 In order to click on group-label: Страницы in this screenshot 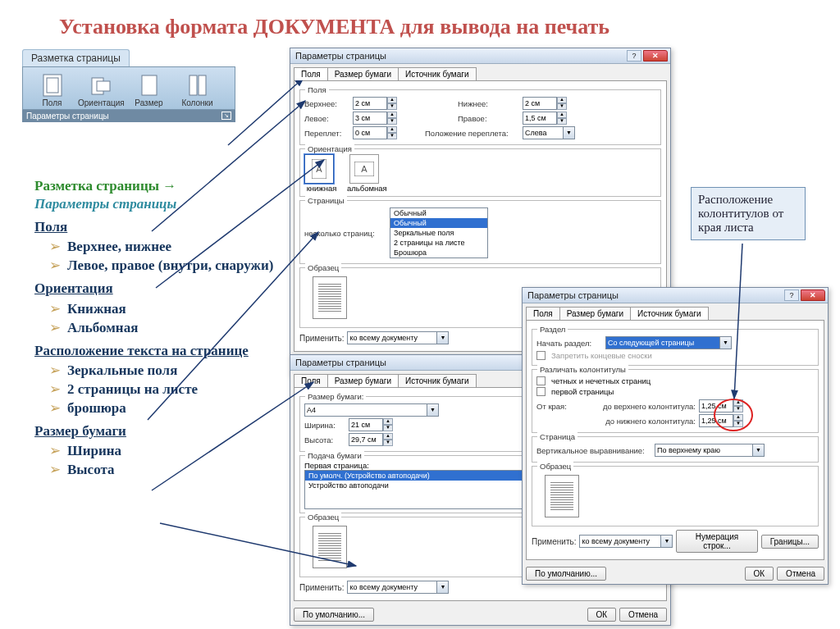, I will do `click(326, 200)`.